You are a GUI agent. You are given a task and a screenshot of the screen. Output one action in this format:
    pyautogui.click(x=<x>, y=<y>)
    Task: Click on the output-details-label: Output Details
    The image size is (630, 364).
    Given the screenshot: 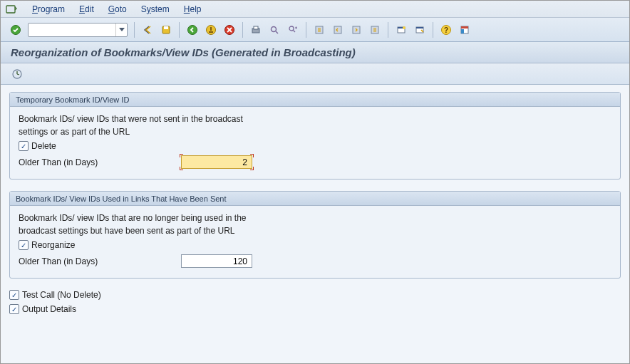 What is the action you would take?
    pyautogui.click(x=49, y=309)
    